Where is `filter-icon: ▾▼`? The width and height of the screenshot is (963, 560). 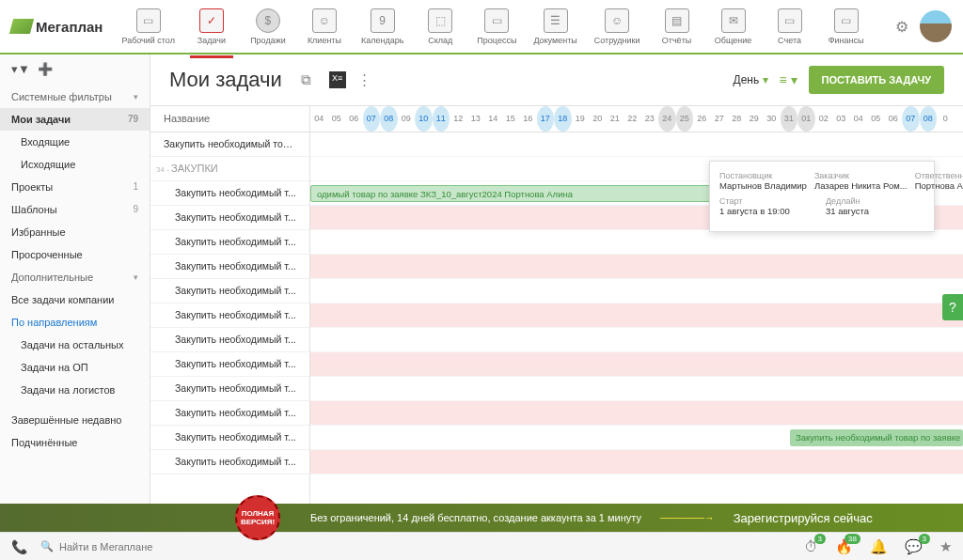 filter-icon: ▾▼ is located at coordinates (21, 70).